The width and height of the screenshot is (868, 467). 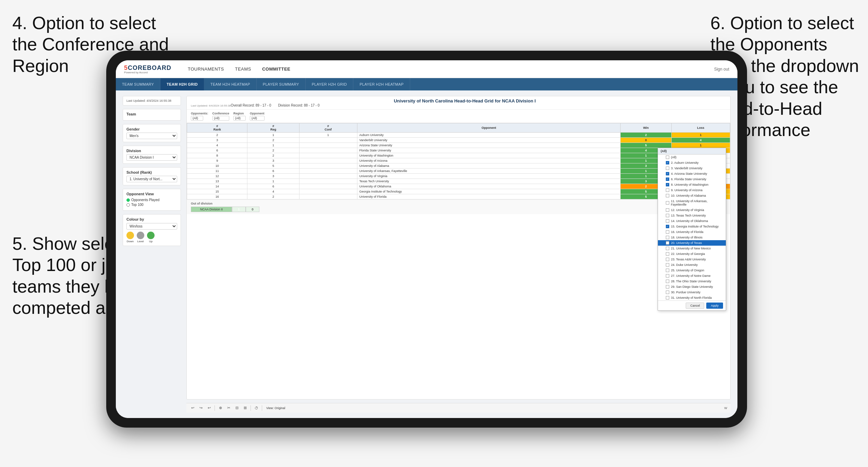 What do you see at coordinates (221, 118) in the screenshot?
I see `conference-select: (All)` at bounding box center [221, 118].